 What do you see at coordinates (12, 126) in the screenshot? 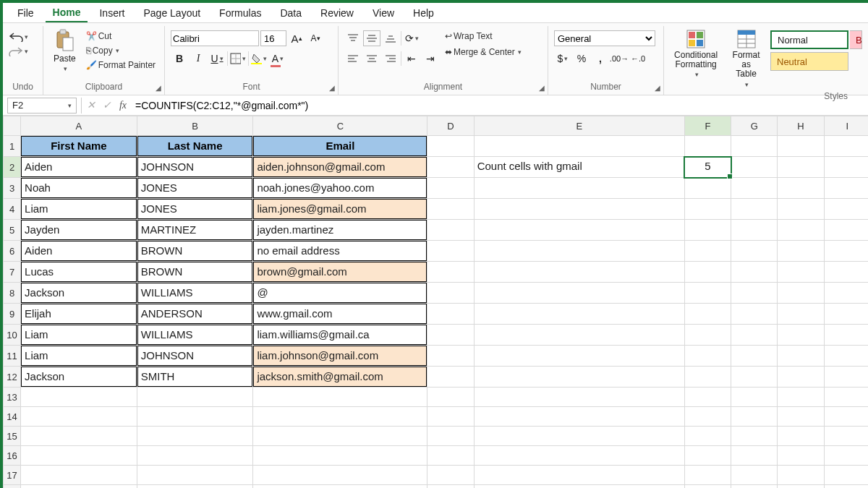
I see `select-all-corner` at bounding box center [12, 126].